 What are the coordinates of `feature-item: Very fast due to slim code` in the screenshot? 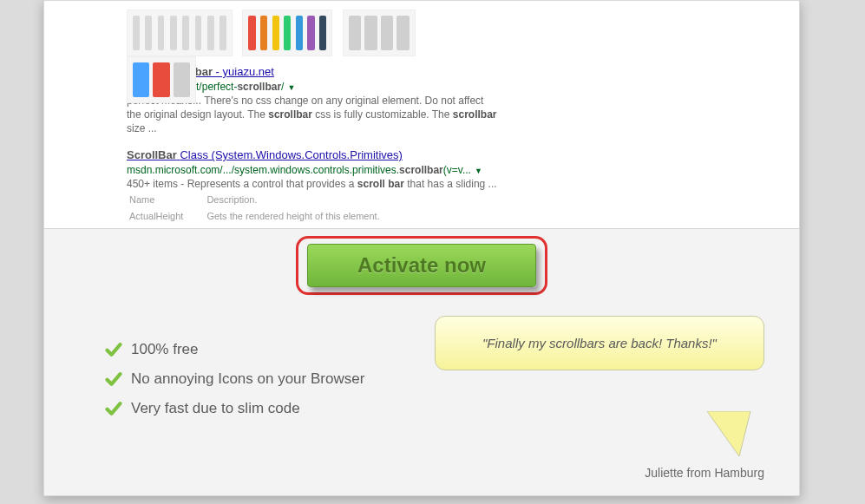 It's located at (234, 409).